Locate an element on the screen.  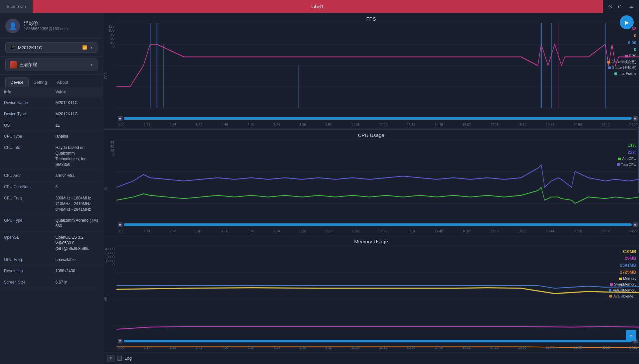
memory-scrollbar: ≡ ≡ is located at coordinates (378, 341).